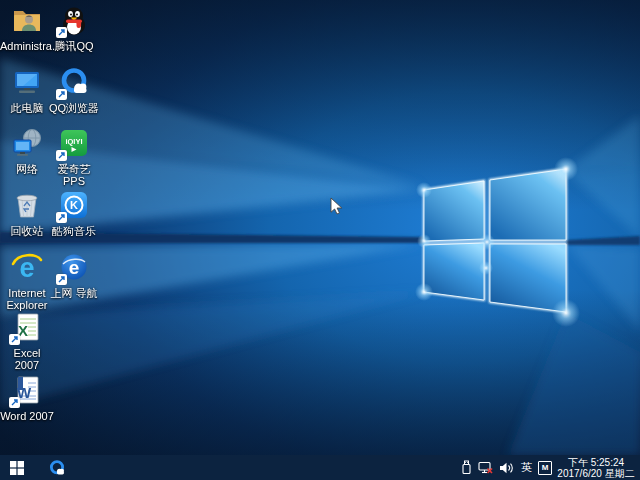  What do you see at coordinates (74, 90) in the screenshot?
I see `desktop-icon-qq-browser: QQ浏览器` at bounding box center [74, 90].